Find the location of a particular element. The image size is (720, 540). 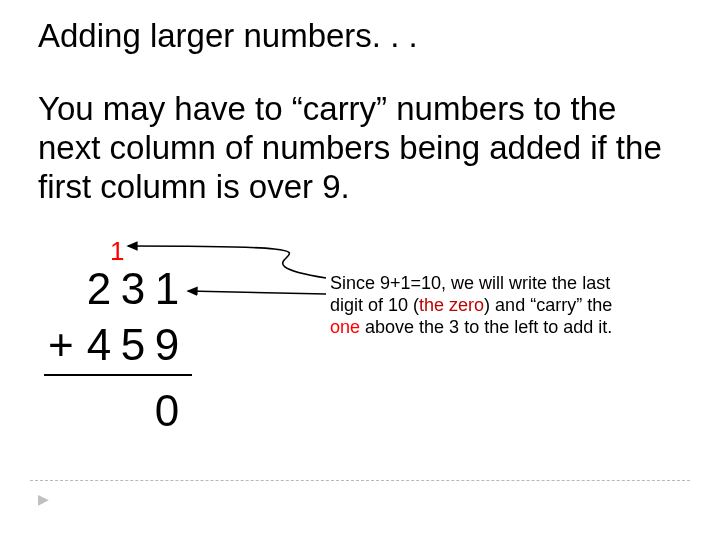

addend2-tens: 5 is located at coordinates (133, 345).